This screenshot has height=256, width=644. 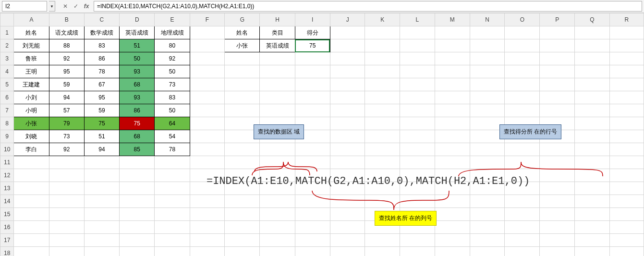 I want to click on cell-P7, so click(x=557, y=110).